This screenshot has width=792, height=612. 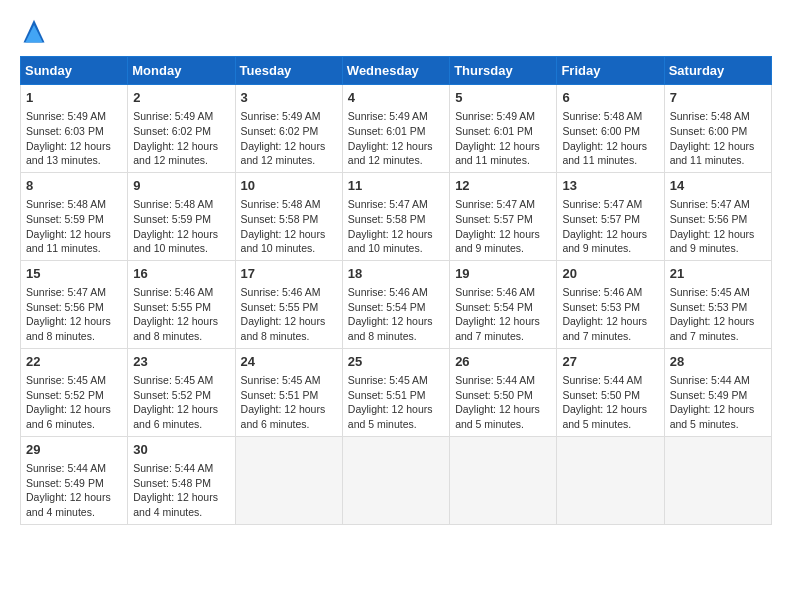 I want to click on day-number: 2, so click(x=181, y=98).